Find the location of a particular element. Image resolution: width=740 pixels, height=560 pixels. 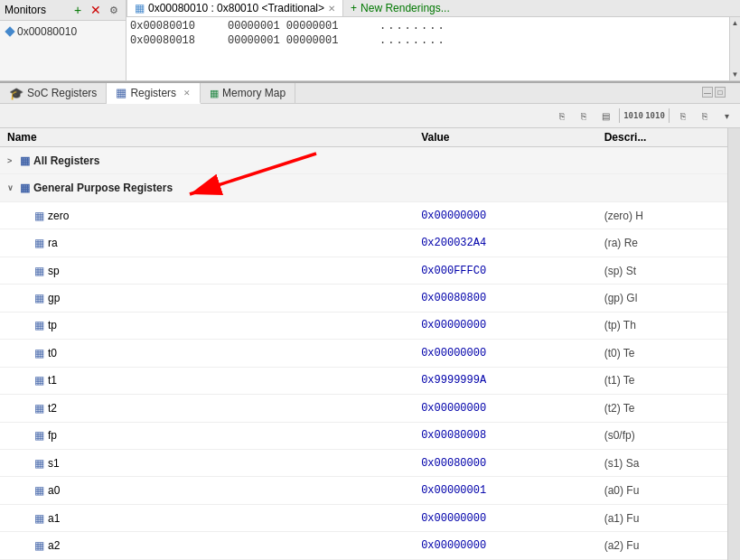

new-renderings-label: New Renderings... is located at coordinates (405, 8).